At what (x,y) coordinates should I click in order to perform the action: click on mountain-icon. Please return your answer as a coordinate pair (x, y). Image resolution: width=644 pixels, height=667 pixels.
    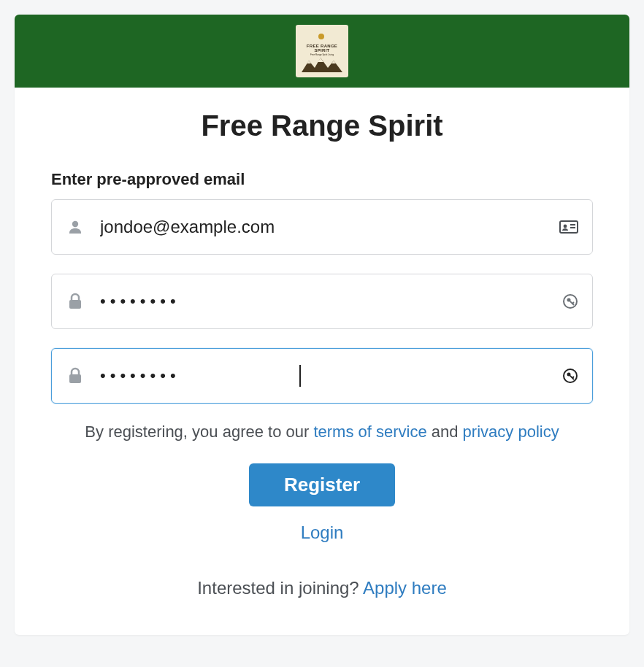
    Looking at the image, I should click on (322, 64).